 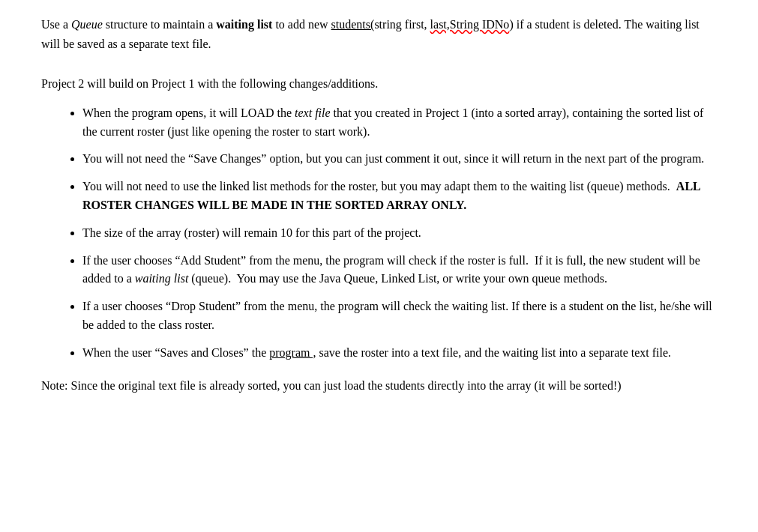 What do you see at coordinates (353, 24) in the screenshot?
I see `students-underline: students(` at bounding box center [353, 24].